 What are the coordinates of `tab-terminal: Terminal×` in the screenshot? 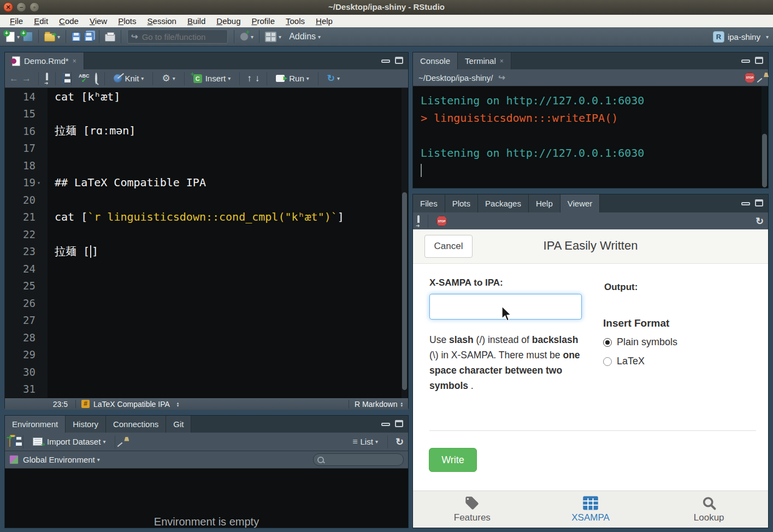 It's located at (485, 61).